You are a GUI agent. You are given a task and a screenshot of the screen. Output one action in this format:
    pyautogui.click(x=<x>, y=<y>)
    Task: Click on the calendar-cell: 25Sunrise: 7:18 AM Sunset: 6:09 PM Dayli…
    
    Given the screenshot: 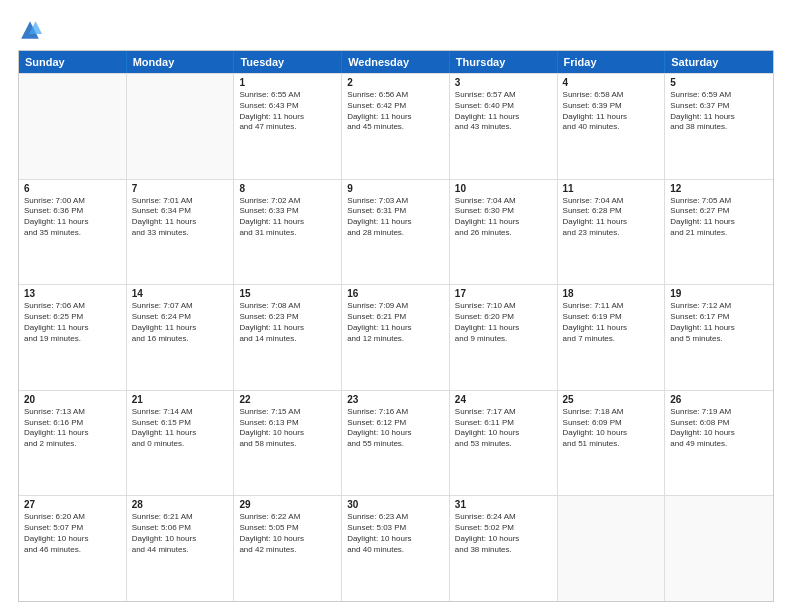 What is the action you would take?
    pyautogui.click(x=612, y=444)
    